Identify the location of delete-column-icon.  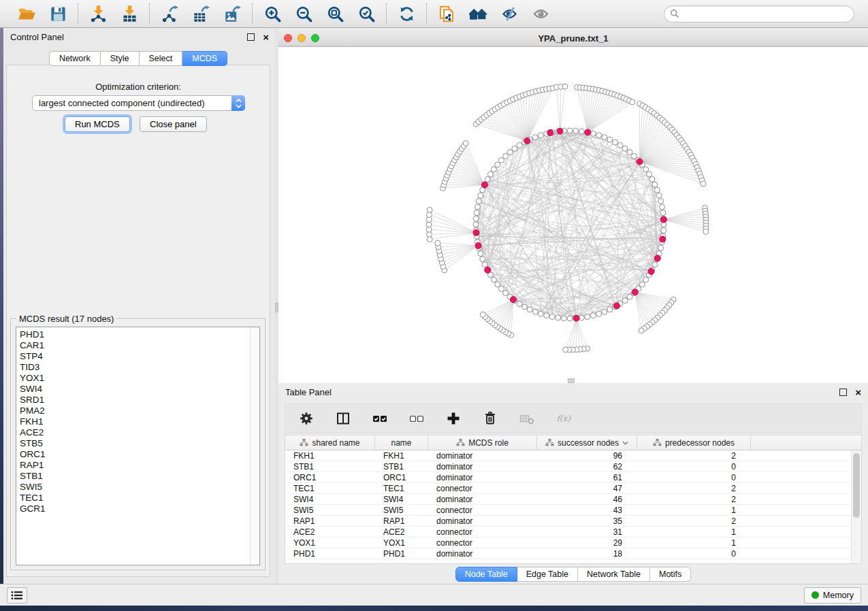
(490, 418).